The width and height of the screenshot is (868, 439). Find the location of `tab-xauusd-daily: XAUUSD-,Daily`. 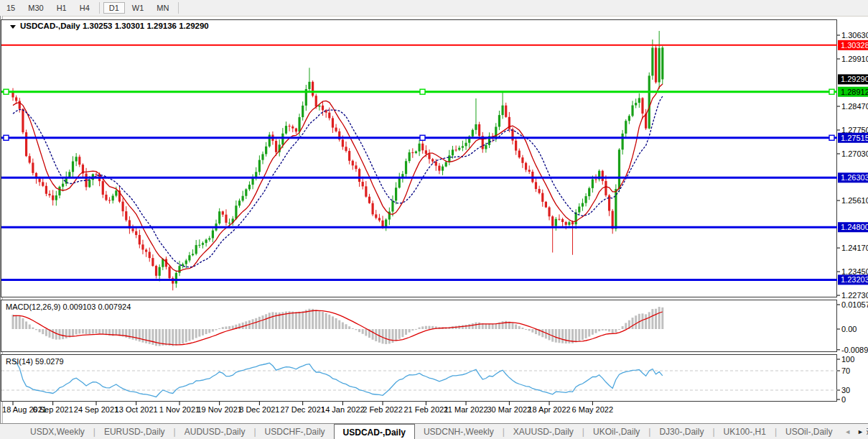

tab-xauusd-daily: XAUUSD-,Daily is located at coordinates (543, 431).